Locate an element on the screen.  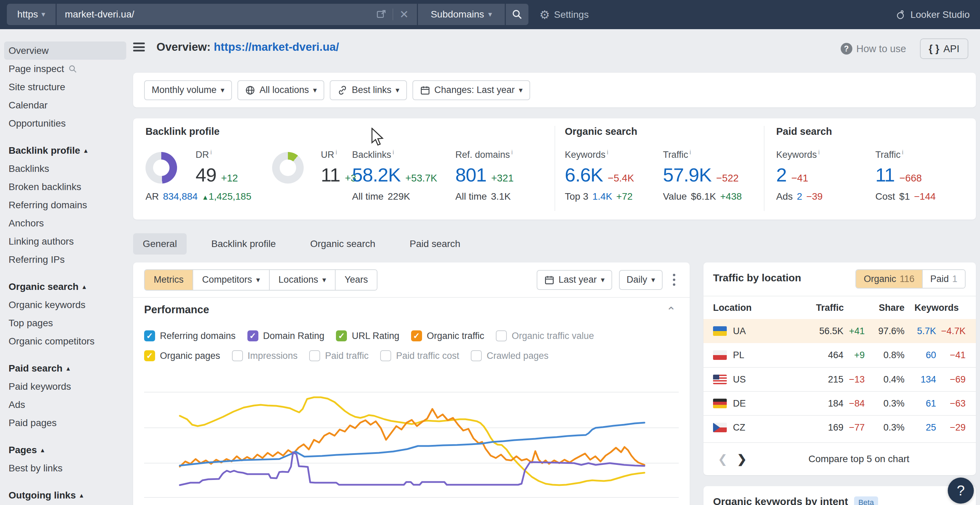
sidebar-item-best-by-links: Best by links is located at coordinates (65, 468).